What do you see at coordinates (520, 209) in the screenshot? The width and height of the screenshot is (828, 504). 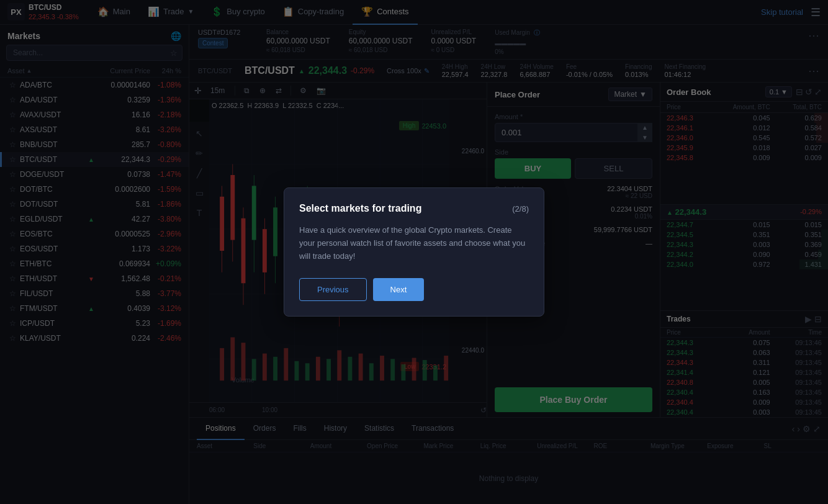 I see `modal-step: (2/8)` at bounding box center [520, 209].